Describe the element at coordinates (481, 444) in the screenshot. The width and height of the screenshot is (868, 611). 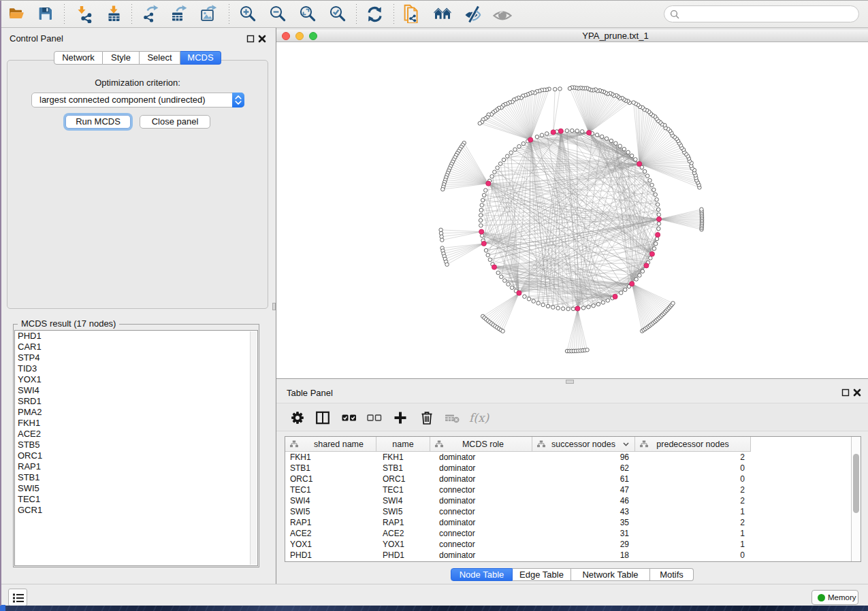
I see `column-header-MCDS-role: MCDS role` at that location.